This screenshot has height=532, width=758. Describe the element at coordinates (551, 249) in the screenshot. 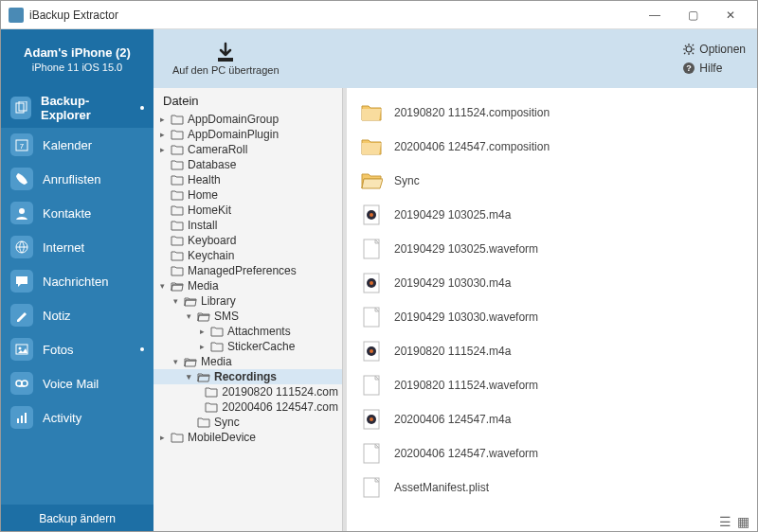

I see `file-row: 20190429 103025.waveform` at that location.